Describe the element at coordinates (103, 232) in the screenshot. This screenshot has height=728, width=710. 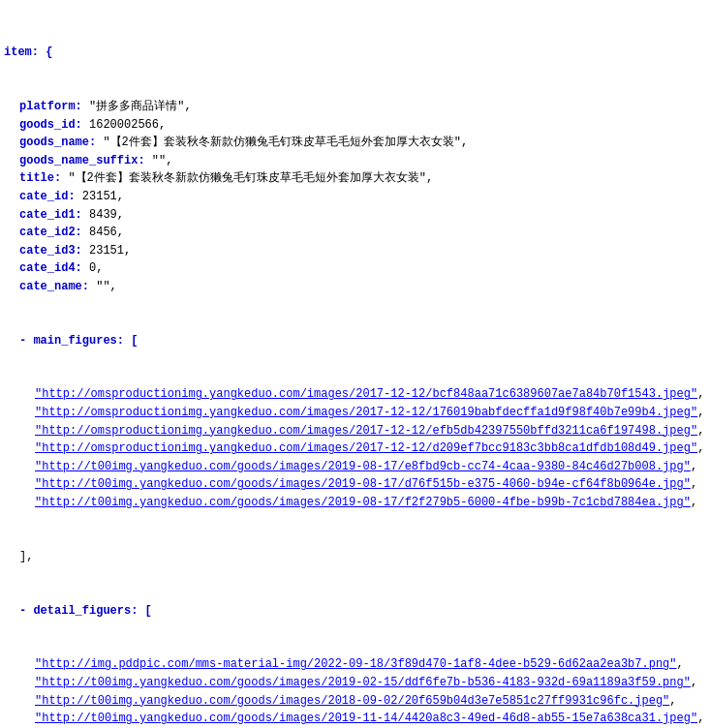
I see `field-value: 8456,` at that location.